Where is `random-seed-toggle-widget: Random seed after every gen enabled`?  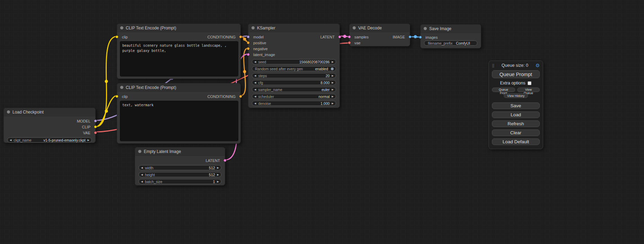
random-seed-toggle-widget: Random seed after every gen enabled is located at coordinates (294, 69).